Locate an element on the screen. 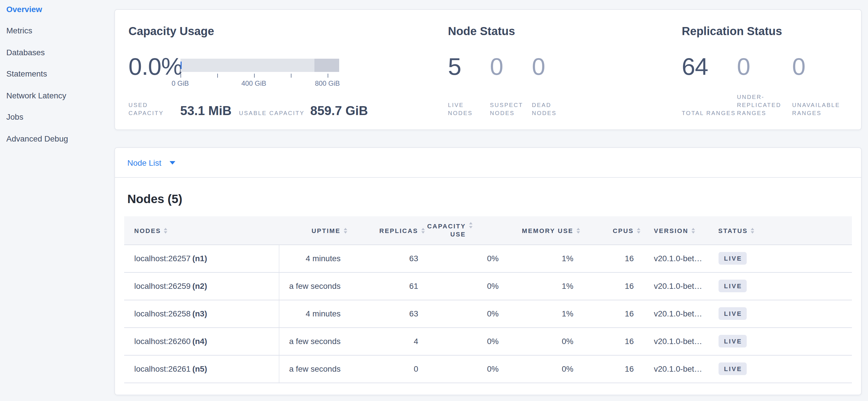 This screenshot has width=868, height=401. node-address: localhost:26257 is located at coordinates (162, 258).